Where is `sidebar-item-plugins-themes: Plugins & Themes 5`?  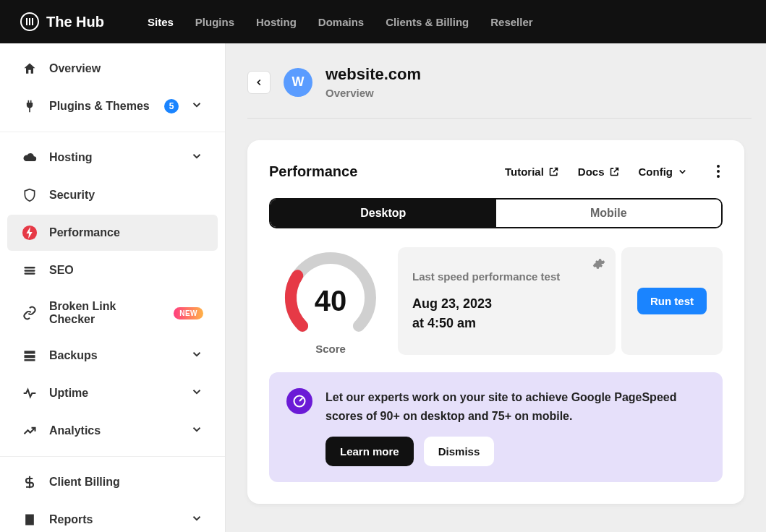 sidebar-item-plugins-themes: Plugins & Themes 5 is located at coordinates (113, 106).